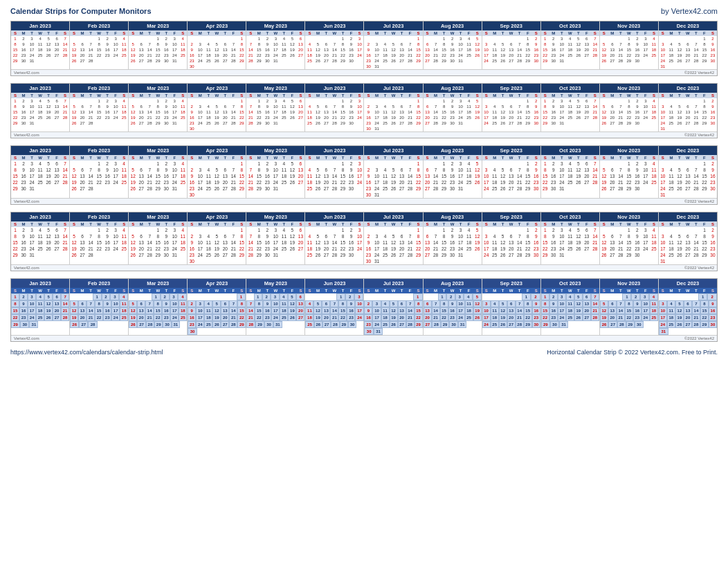 This screenshot has width=728, height=564. I want to click on month-header: Feb 2023, so click(99, 284).